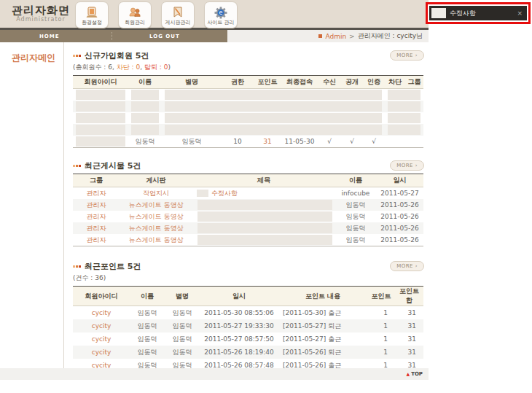  Describe the element at coordinates (156, 193) in the screenshot. I see `cell-link: 작업지시` at that location.